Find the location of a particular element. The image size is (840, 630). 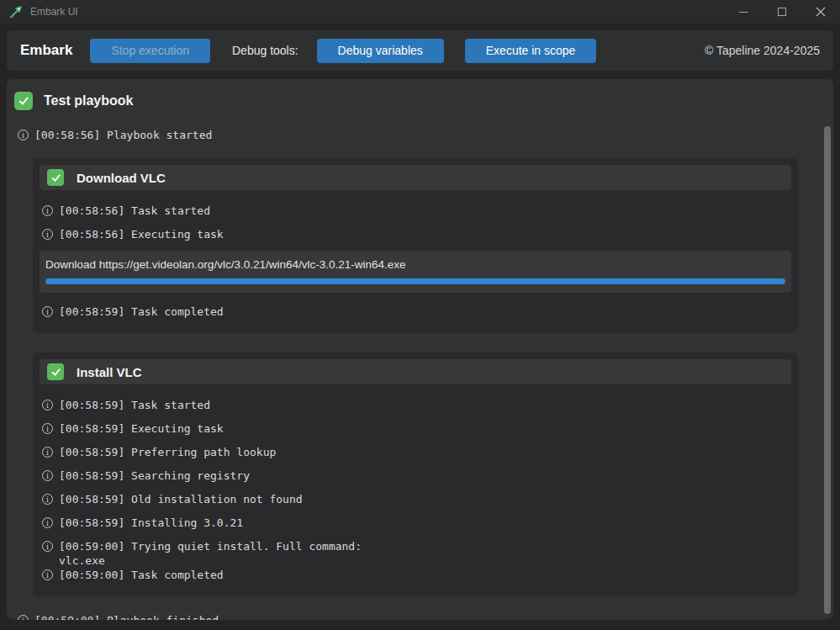

log-entry: i[00:58:59] Preferring path lookup is located at coordinates (417, 453).